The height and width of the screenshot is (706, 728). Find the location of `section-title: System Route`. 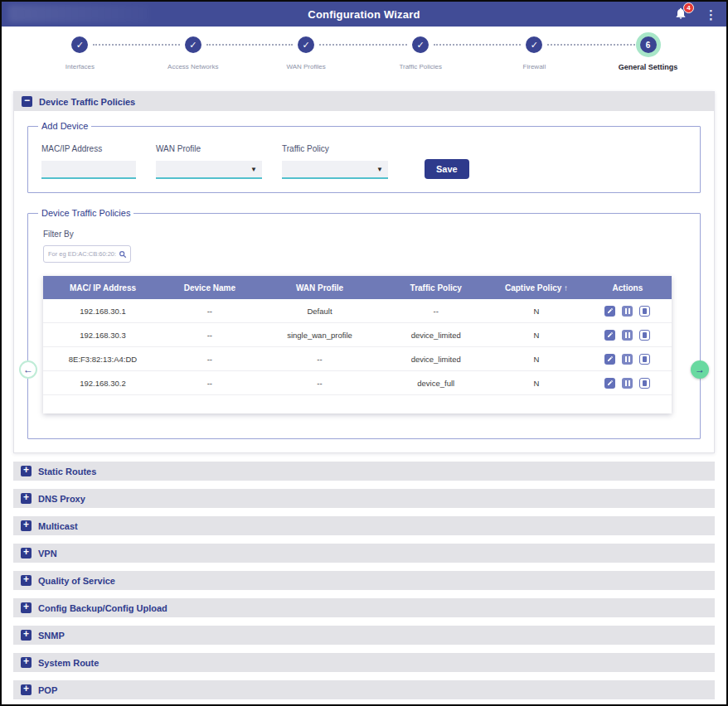

section-title: System Route is located at coordinates (68, 663).